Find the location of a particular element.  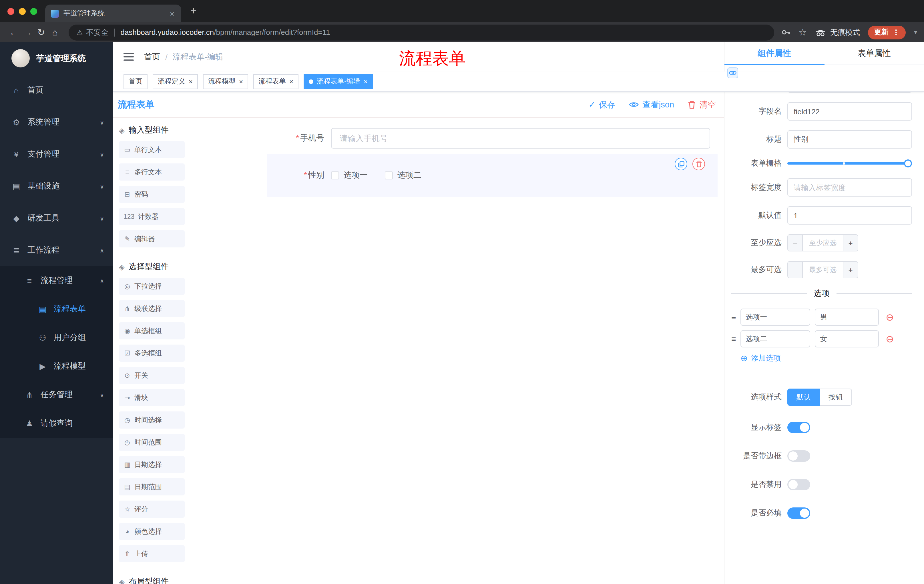

sidebar-item-devtools: ◆ 研发工具 ∨ is located at coordinates (57, 219).